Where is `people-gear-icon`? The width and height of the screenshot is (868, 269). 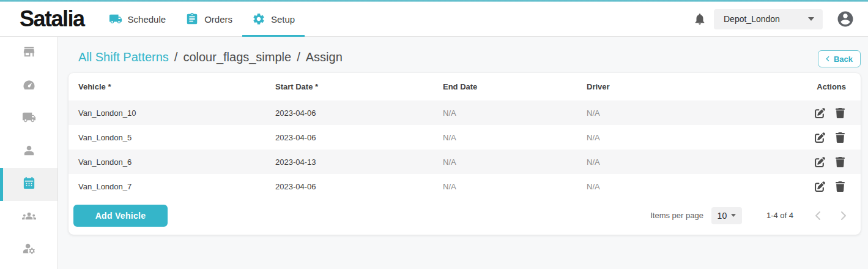
people-gear-icon is located at coordinates (29, 250).